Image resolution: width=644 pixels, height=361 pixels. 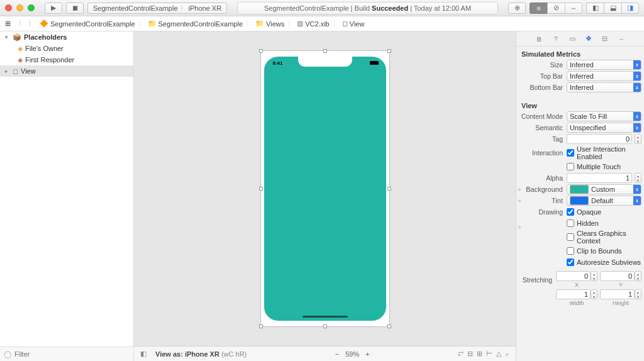 I want to click on identity-inspector-tab: ▭, so click(x=572, y=39).